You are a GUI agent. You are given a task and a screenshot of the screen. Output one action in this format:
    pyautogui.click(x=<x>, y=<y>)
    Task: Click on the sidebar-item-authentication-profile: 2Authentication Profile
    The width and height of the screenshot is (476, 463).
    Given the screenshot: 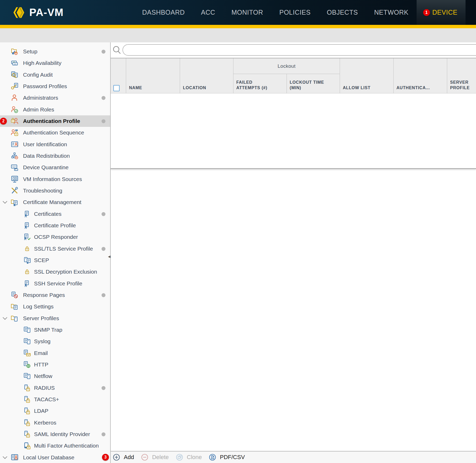 What is the action you would take?
    pyautogui.click(x=55, y=121)
    